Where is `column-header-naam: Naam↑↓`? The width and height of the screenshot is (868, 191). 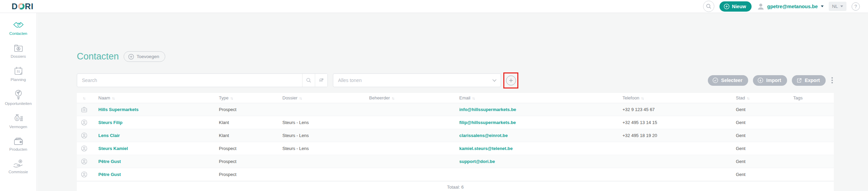 column-header-naam: Naam↑↓ is located at coordinates (156, 98).